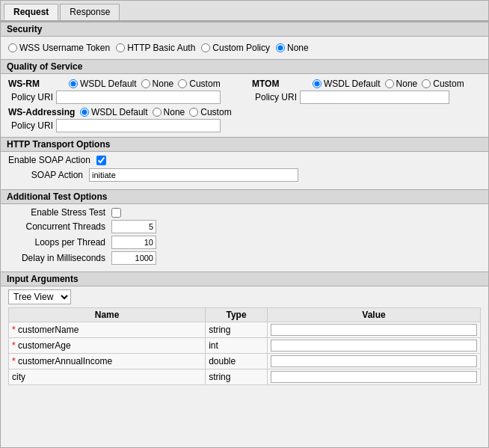  I want to click on wsrm-custom-item: Custom, so click(199, 84).